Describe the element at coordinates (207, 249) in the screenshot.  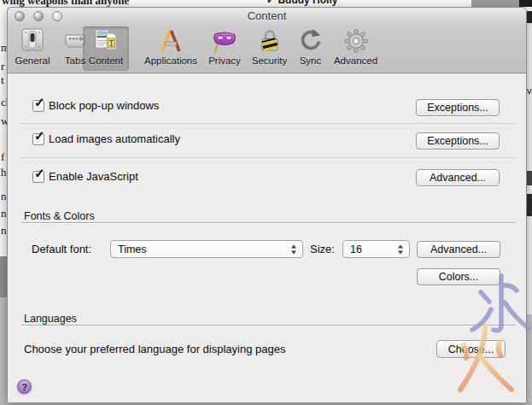
I see `default-font-select: Times` at that location.